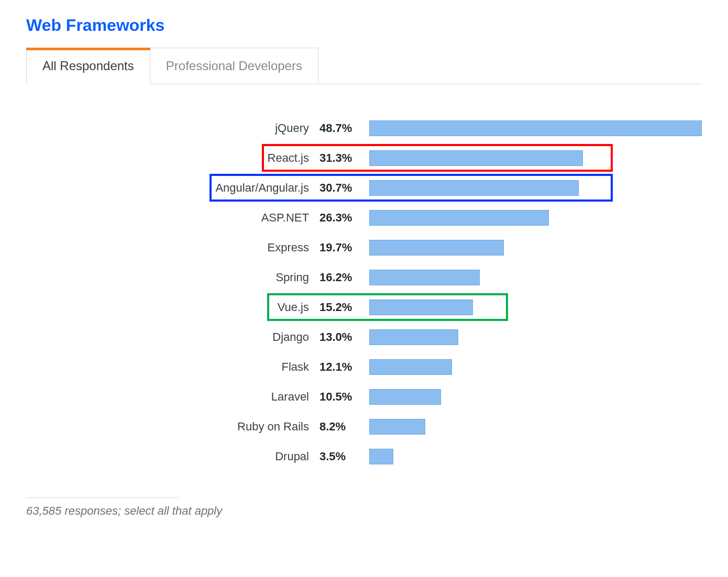 This screenshot has width=728, height=577. Describe the element at coordinates (235, 66) in the screenshot. I see `tab-professional-developers: Professional Developers` at that location.